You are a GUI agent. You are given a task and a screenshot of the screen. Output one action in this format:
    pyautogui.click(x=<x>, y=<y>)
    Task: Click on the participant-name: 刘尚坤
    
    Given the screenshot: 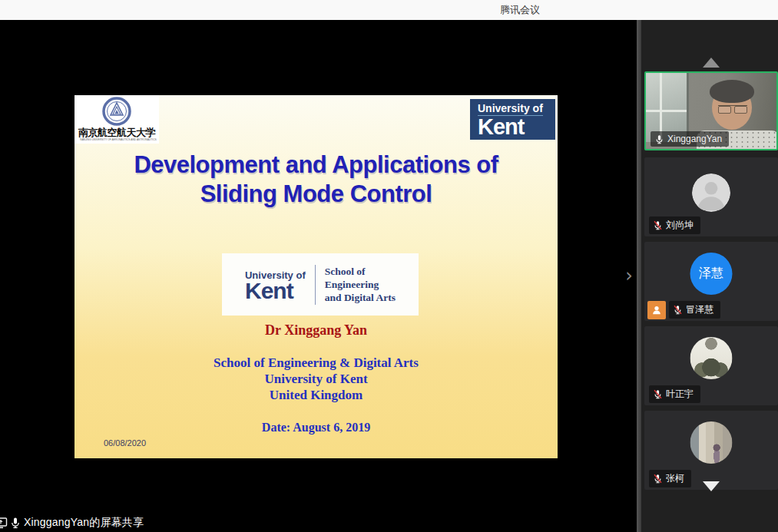 What is the action you would take?
    pyautogui.click(x=680, y=226)
    